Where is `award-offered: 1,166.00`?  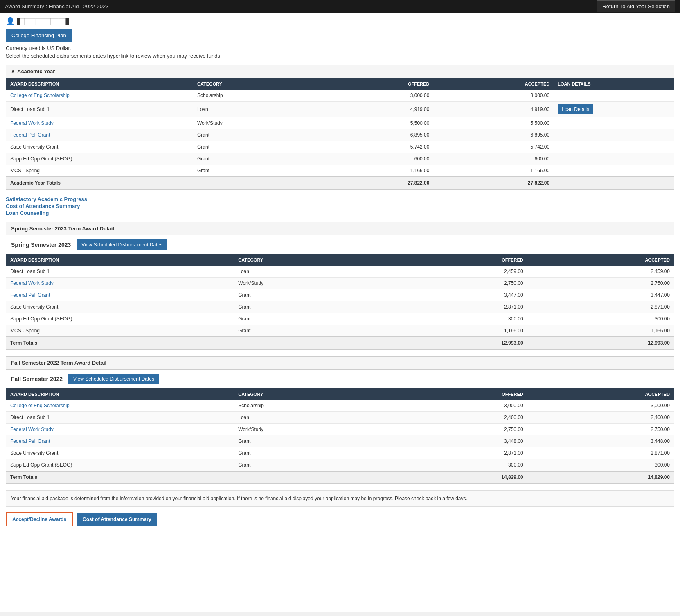
award-offered: 1,166.00 is located at coordinates (374, 171).